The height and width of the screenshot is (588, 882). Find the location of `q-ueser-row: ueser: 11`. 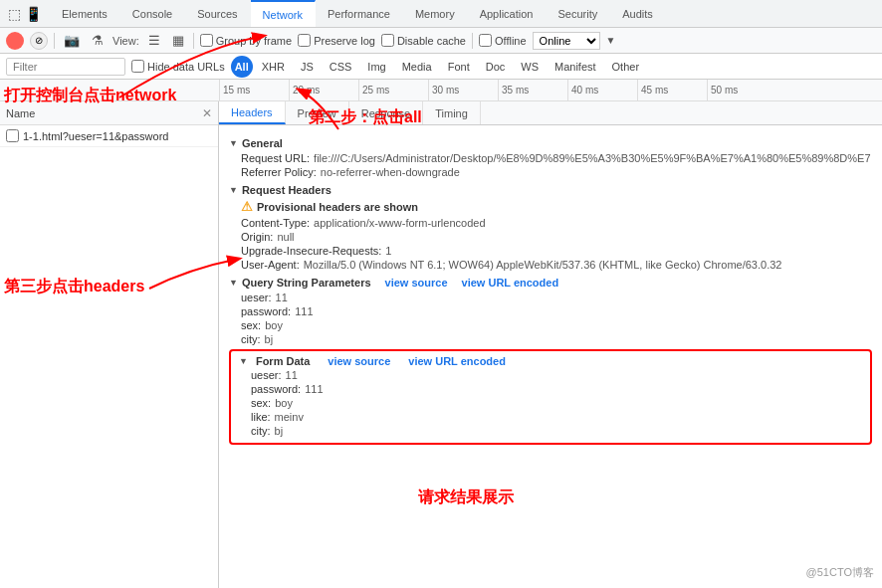

q-ueser-row: ueser: 11 is located at coordinates (551, 297).